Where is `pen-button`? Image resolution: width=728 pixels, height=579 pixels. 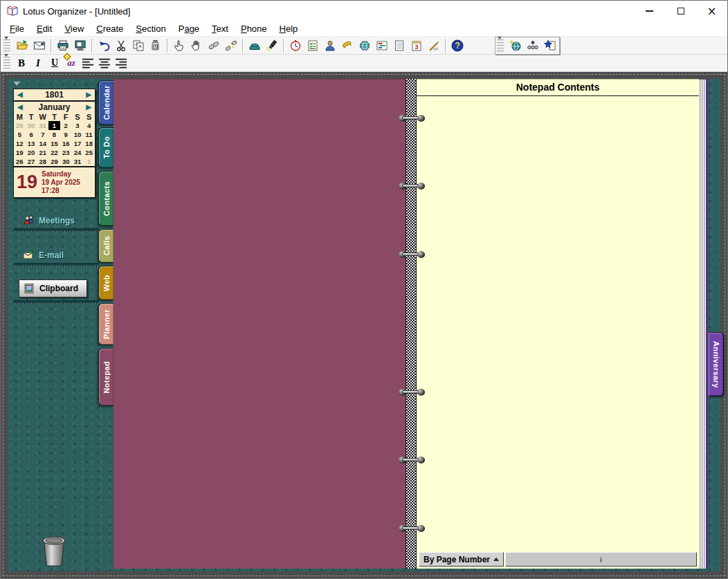 pen-button is located at coordinates (433, 46).